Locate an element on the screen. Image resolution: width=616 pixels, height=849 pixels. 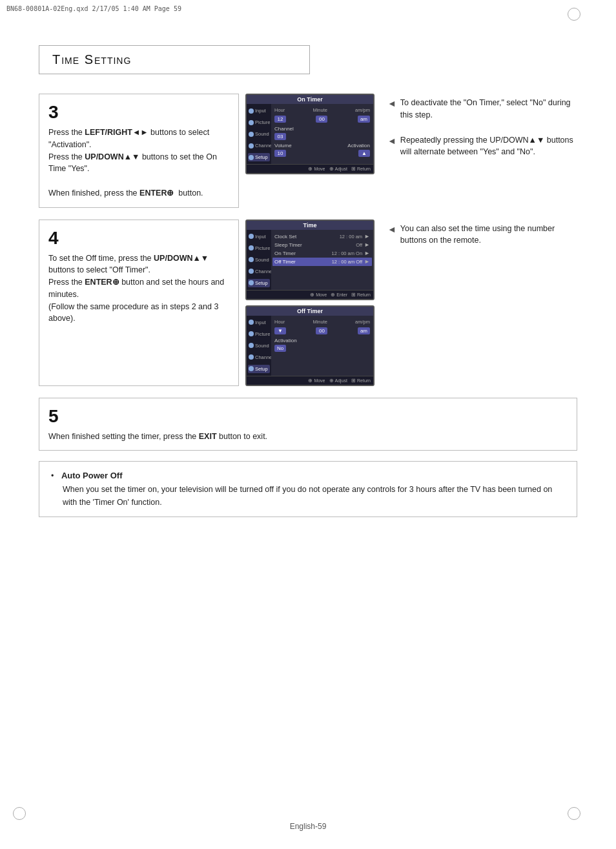
off-timer-activation-label: Activation is located at coordinates (322, 341).